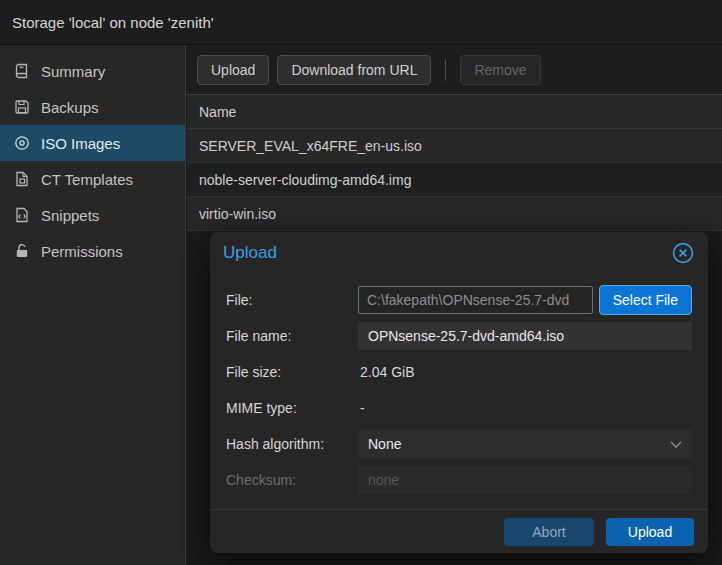  What do you see at coordinates (92, 143) in the screenshot?
I see `sidebar-item-iso-images: ISO Images` at bounding box center [92, 143].